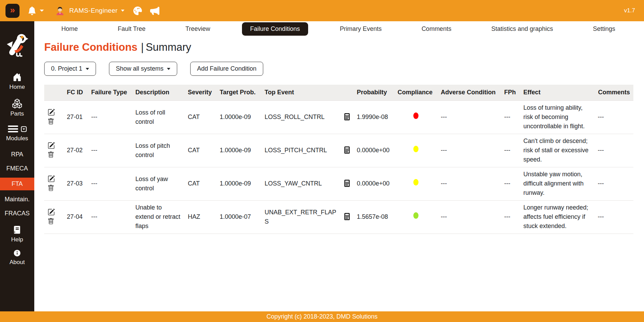  What do you see at coordinates (132, 29) in the screenshot?
I see `tab-fault-tree: Fault Tree` at bounding box center [132, 29].